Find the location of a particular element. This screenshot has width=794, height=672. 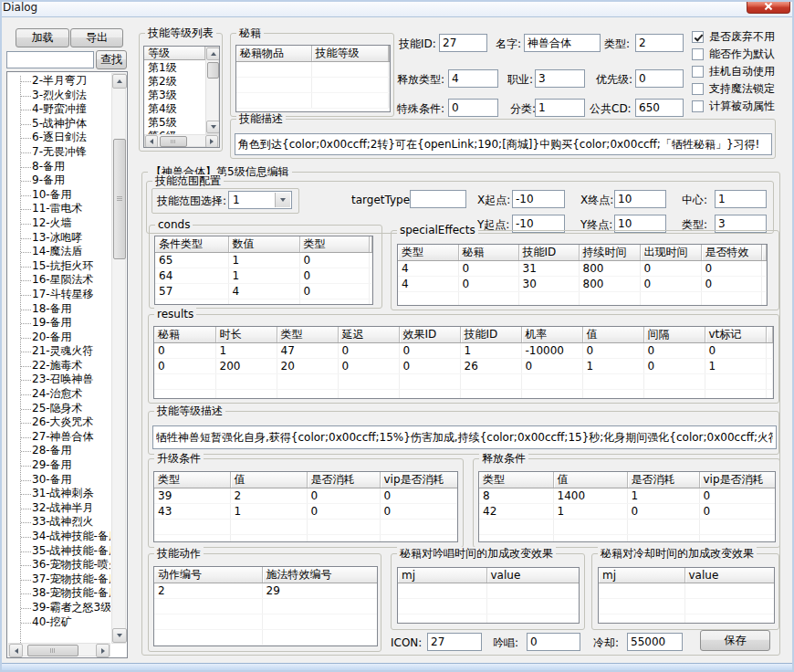

sidebar-item: 7-无畏冲锋 is located at coordinates (59, 152).